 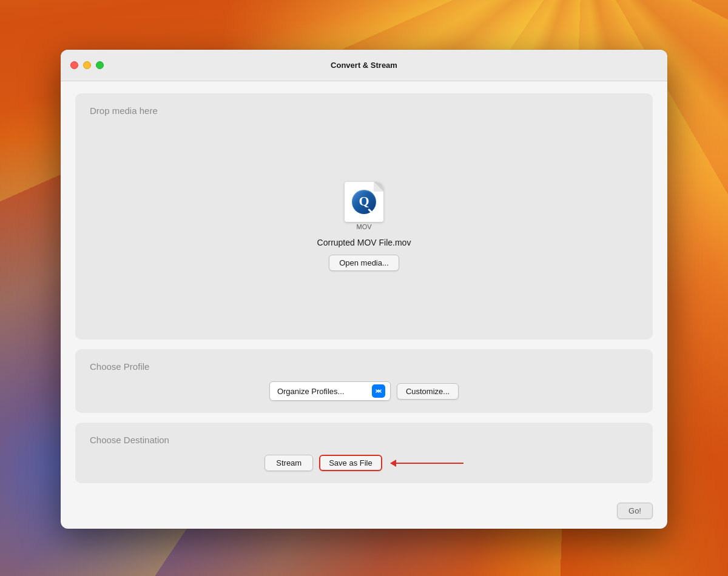 What do you see at coordinates (330, 391) in the screenshot?
I see `profile-dropdown: Organize Profiles...` at bounding box center [330, 391].